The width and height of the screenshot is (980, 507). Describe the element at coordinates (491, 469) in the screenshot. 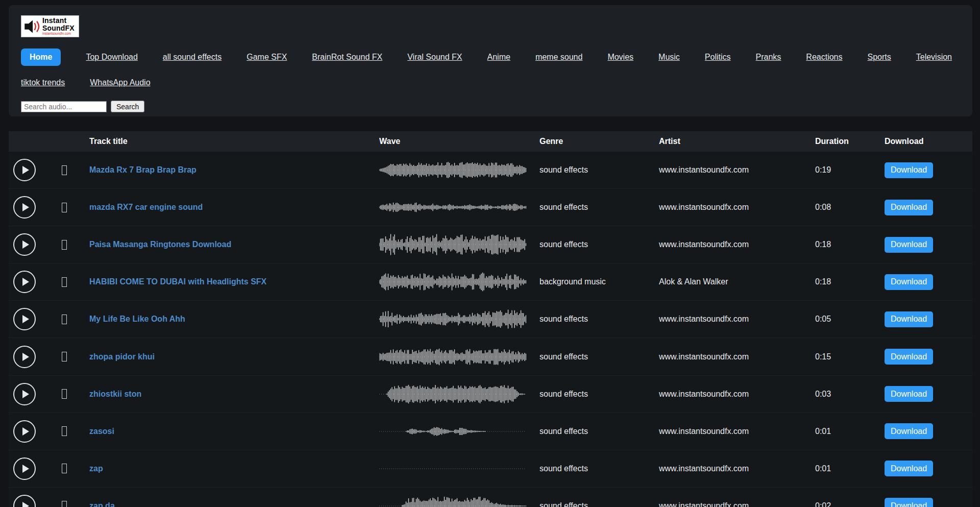

I see `track-row: zap sound effects www.instantsoundfx.com…` at that location.